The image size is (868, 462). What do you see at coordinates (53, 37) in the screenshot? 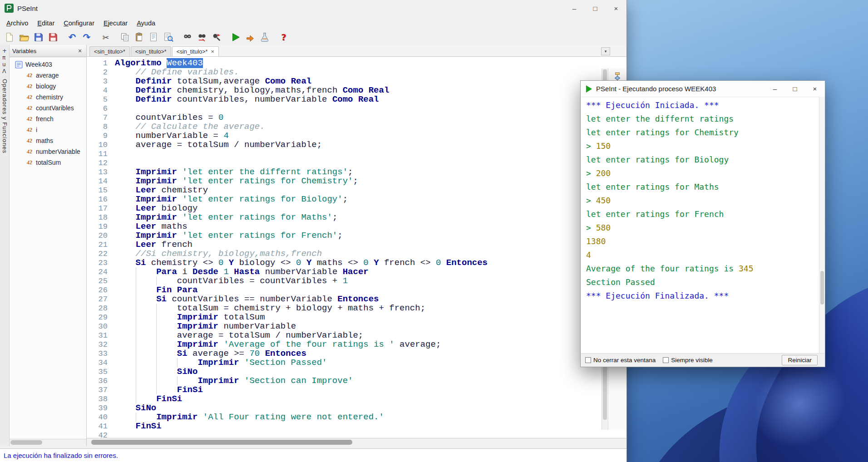
I see `save-as-button` at bounding box center [53, 37].